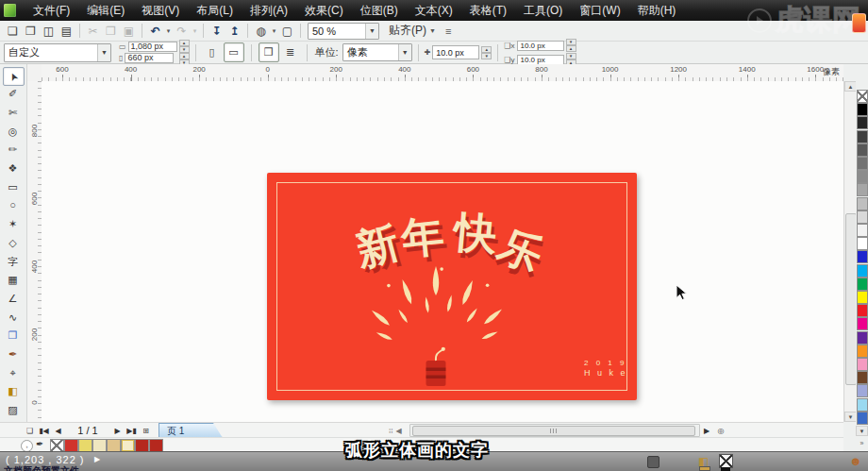 This screenshot has height=471, width=868. Describe the element at coordinates (13, 131) in the screenshot. I see `zoom-tool: ◎` at that location.